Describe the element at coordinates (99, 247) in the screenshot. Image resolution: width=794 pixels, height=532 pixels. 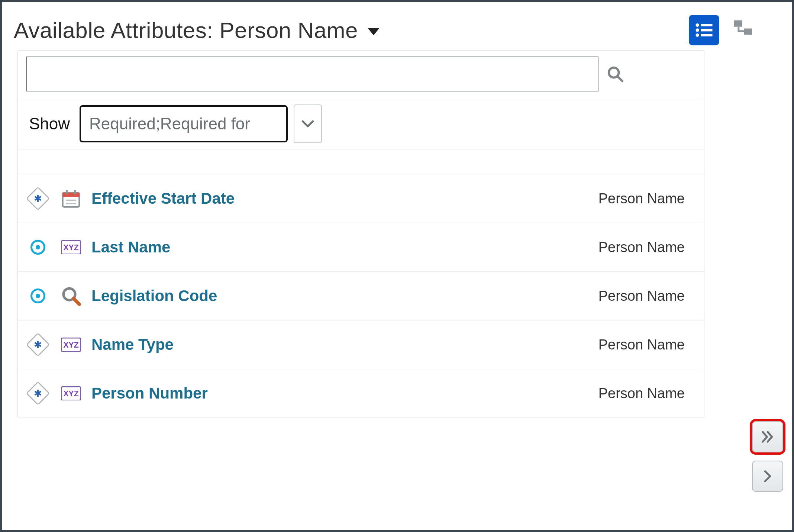
I see `attribute-row-left: XYZLast Name` at that location.